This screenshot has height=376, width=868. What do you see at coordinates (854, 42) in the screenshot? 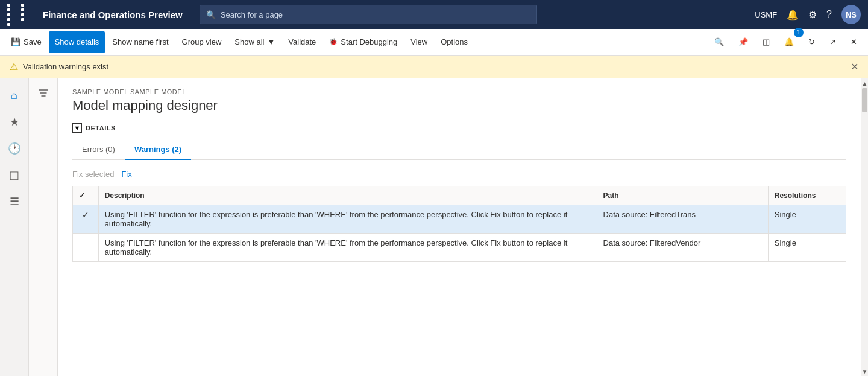
I see `close-icon: ✕` at bounding box center [854, 42].